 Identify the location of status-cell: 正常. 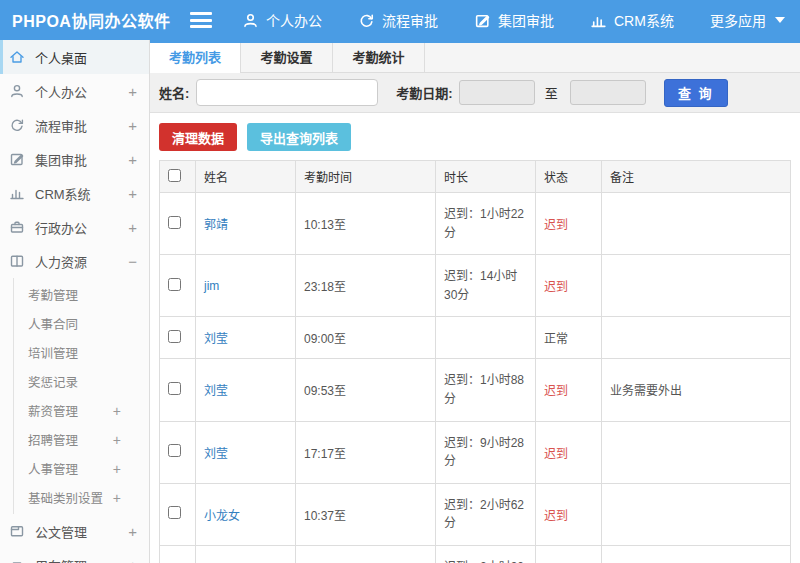
(569, 338).